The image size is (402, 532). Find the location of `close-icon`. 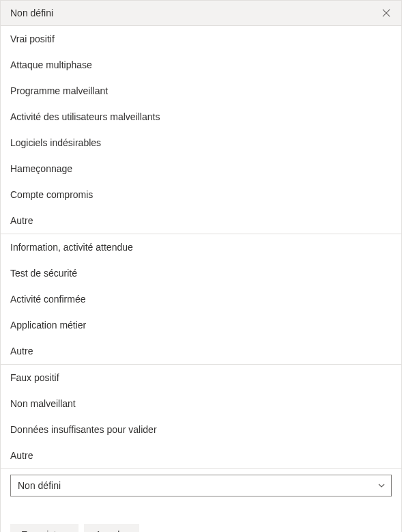

close-icon is located at coordinates (386, 13).